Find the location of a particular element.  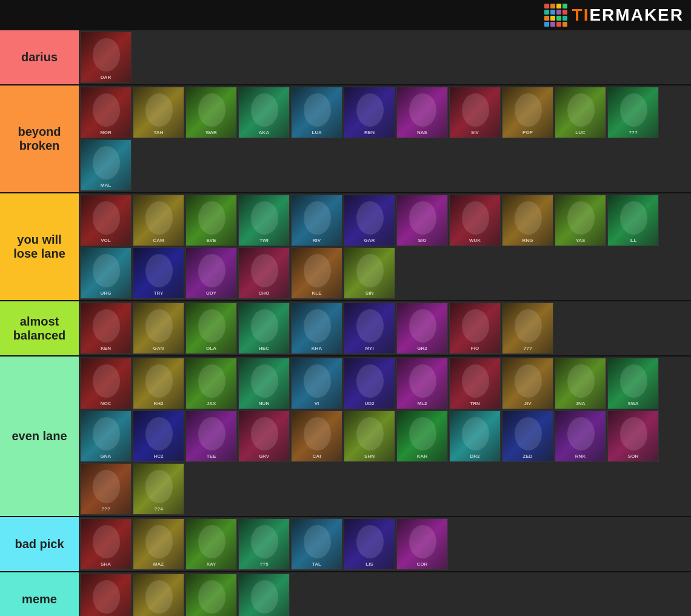

champion-darius is located at coordinates (105, 57).